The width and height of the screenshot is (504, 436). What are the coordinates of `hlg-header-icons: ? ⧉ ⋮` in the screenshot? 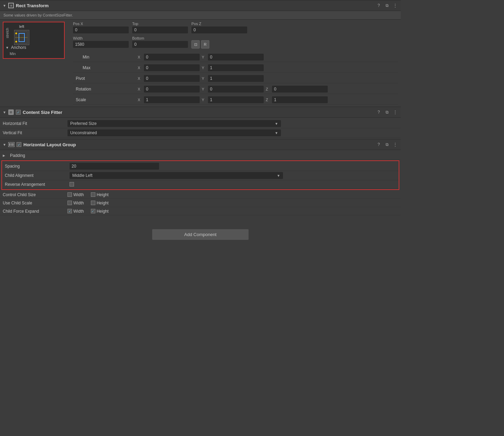 It's located at (387, 145).